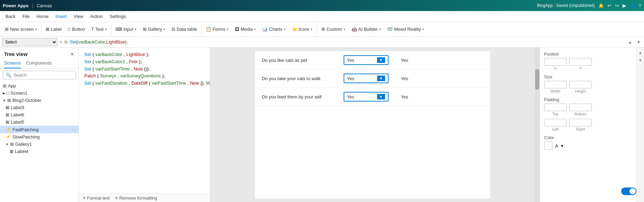  Describe the element at coordinates (601, 6) in the screenshot. I see `notification-icon: 🔔` at that location.